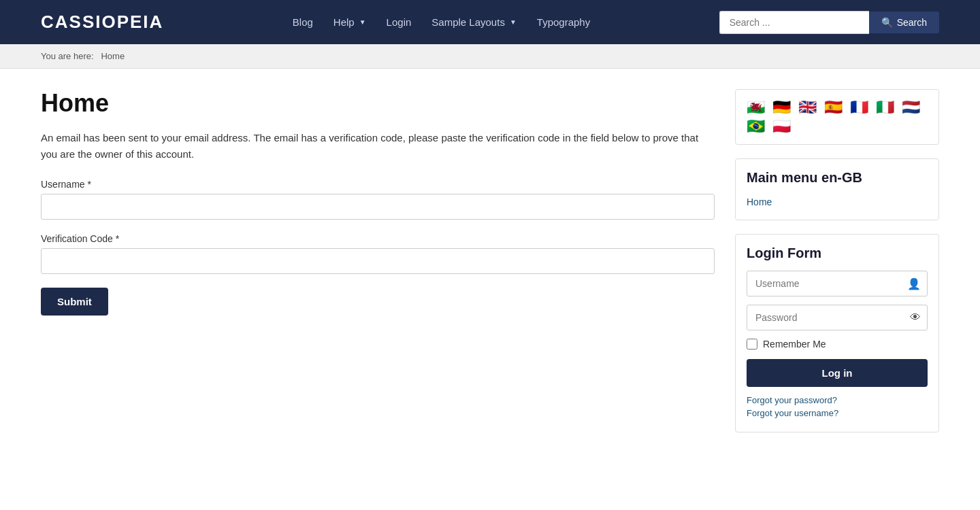 This screenshot has height=510, width=980. What do you see at coordinates (102, 22) in the screenshot?
I see `site-logo: CASSIOPEIA` at bounding box center [102, 22].